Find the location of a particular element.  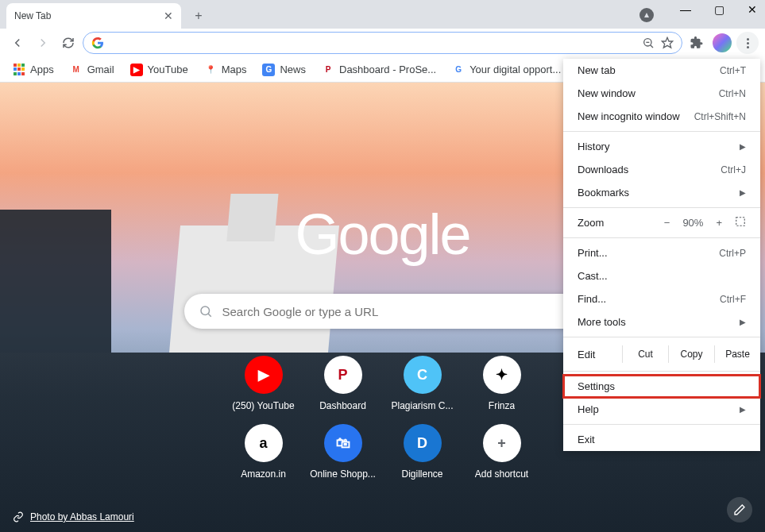

forward-button is located at coordinates (43, 43).